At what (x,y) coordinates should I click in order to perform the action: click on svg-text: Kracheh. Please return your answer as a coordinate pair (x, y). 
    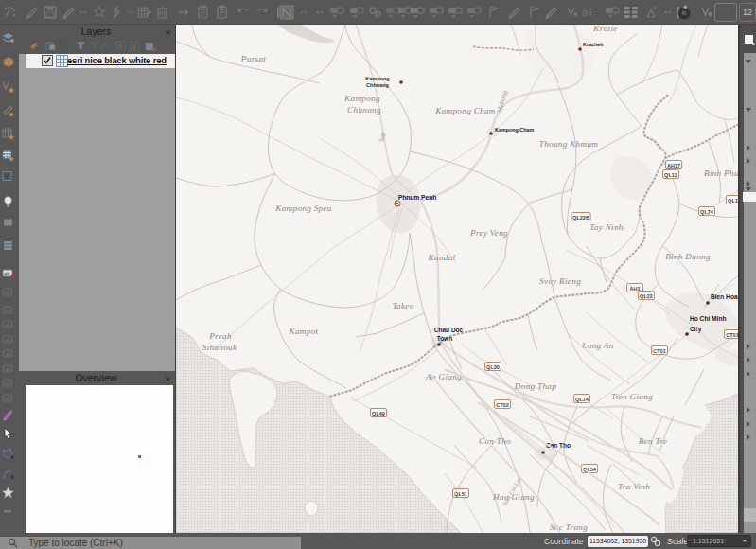
    Looking at the image, I should click on (593, 44).